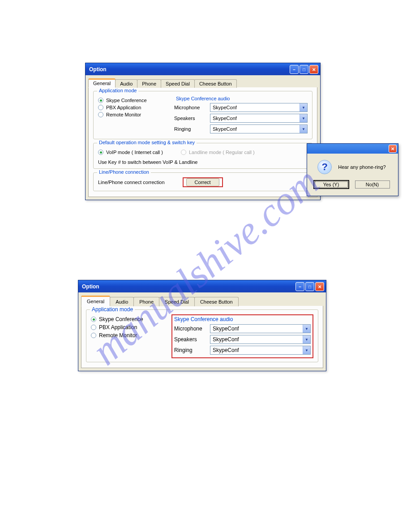 This screenshot has width=411, height=532. What do you see at coordinates (362, 167) in the screenshot?
I see `dialog-text: Hear any phone-ring?` at bounding box center [362, 167].